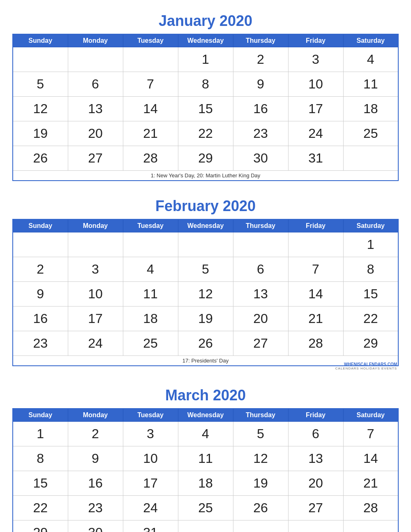 The image size is (411, 532). I want to click on march-day-cell: 16, so click(95, 483).